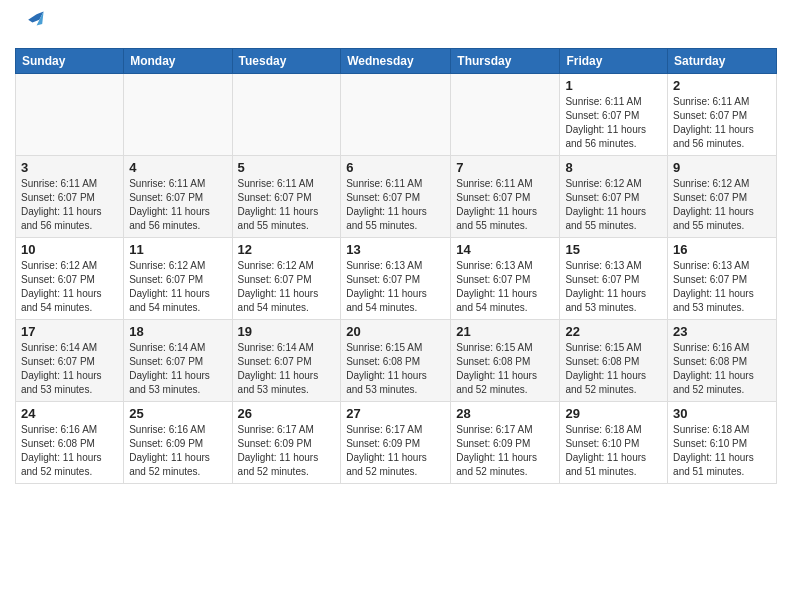 The image size is (792, 612). I want to click on weekday-header-tuesday: Tuesday, so click(286, 62).